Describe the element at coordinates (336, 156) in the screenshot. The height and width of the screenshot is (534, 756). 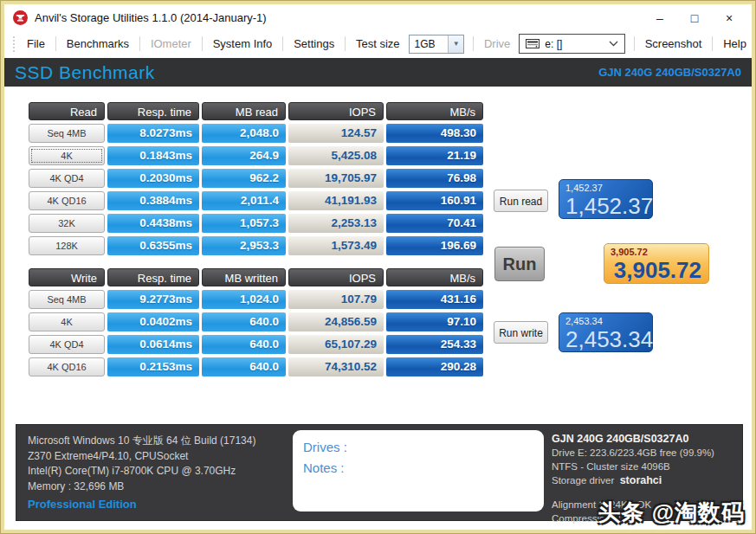
I see `cell-iops: 5,425.08` at that location.